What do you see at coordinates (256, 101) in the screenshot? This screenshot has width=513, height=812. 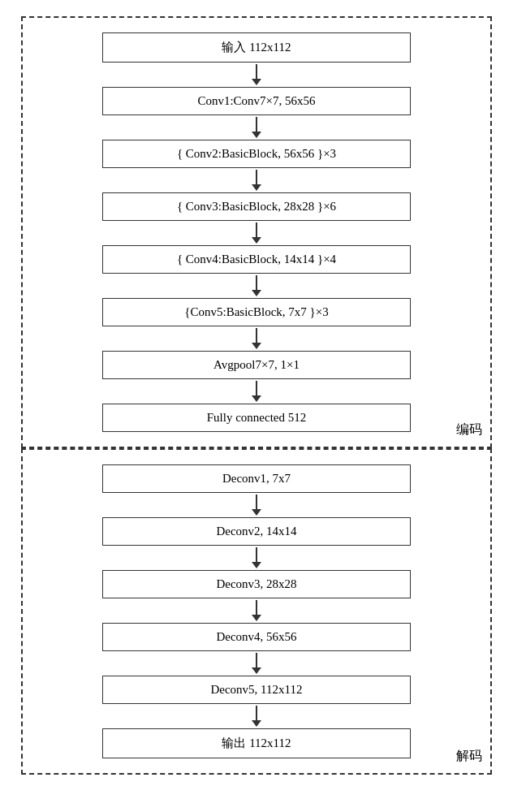 I see `conv1-node: Conv1:Conv7×7, 56x56` at bounding box center [256, 101].